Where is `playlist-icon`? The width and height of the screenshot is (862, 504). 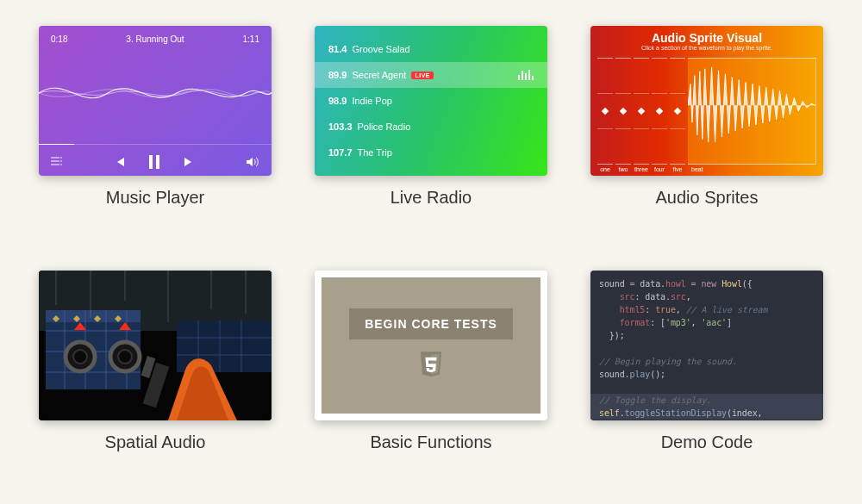 playlist-icon is located at coordinates (57, 162).